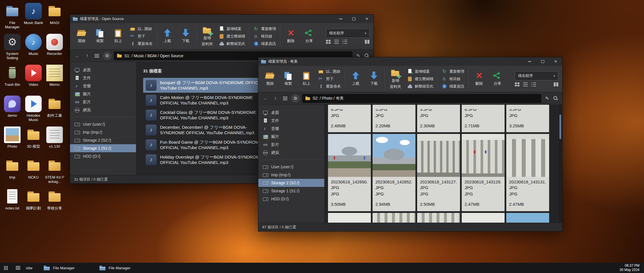 The width and height of the screenshot is (644, 273). I want to click on close-button: ×, so click(367, 19).